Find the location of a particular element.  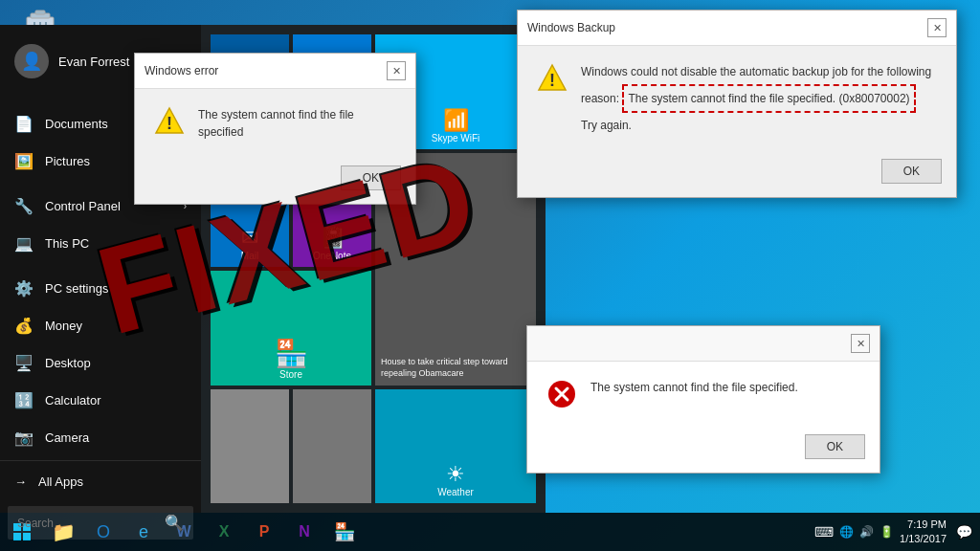

sidebar-item-desktop: 🖥️ Desktop is located at coordinates (100, 364).